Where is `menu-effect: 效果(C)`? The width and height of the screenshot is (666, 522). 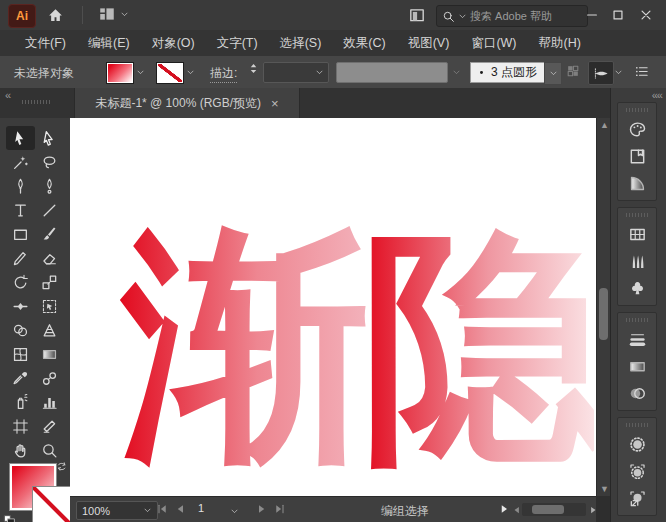 menu-effect: 效果(C) is located at coordinates (364, 43).